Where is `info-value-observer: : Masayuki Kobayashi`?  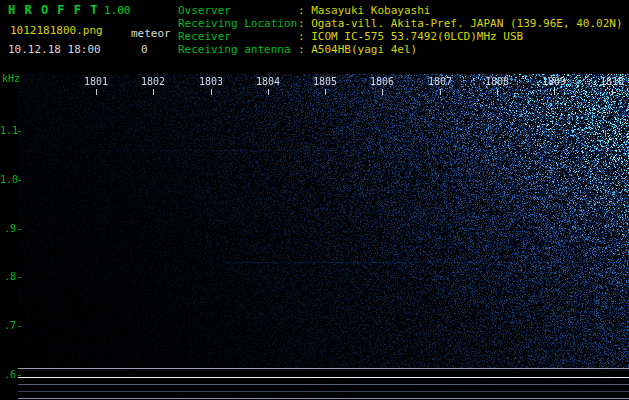
info-value-observer: : Masayuki Kobayashi is located at coordinates (460, 10).